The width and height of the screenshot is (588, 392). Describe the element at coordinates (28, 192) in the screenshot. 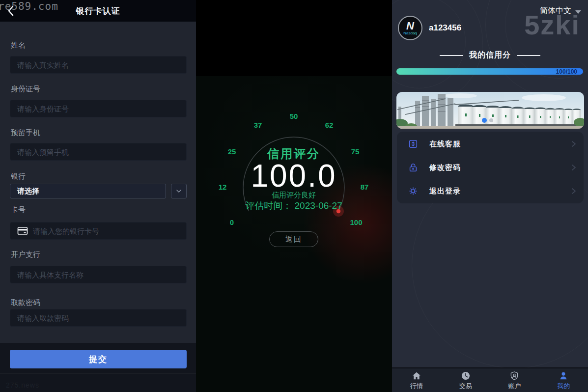

I see `bank-select-value: 请选择` at that location.